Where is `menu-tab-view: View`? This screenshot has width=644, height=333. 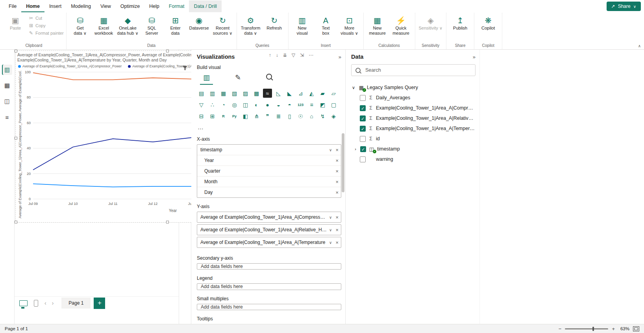
menu-tab-view: View is located at coordinates (105, 6).